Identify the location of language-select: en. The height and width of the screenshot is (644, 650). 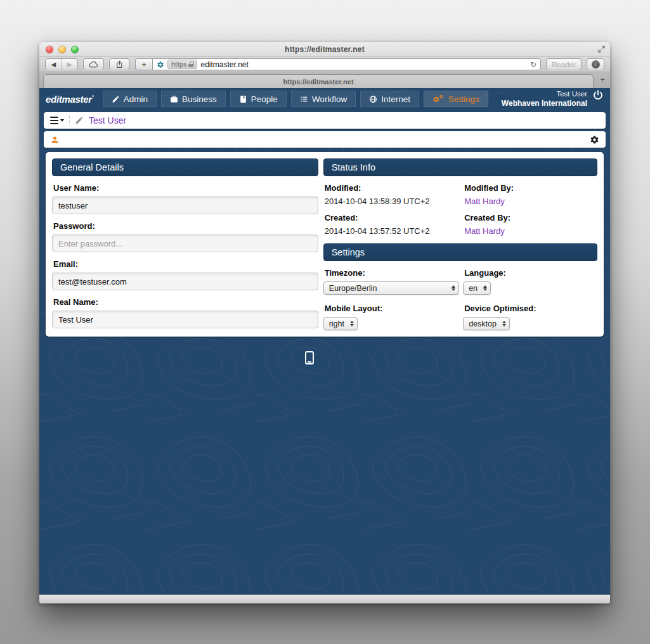
(477, 288).